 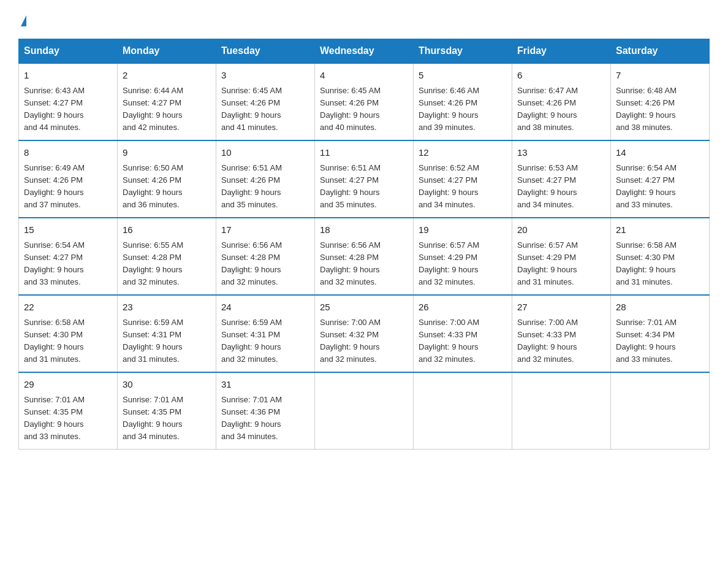 What do you see at coordinates (68, 385) in the screenshot?
I see `day-number: 29` at bounding box center [68, 385].